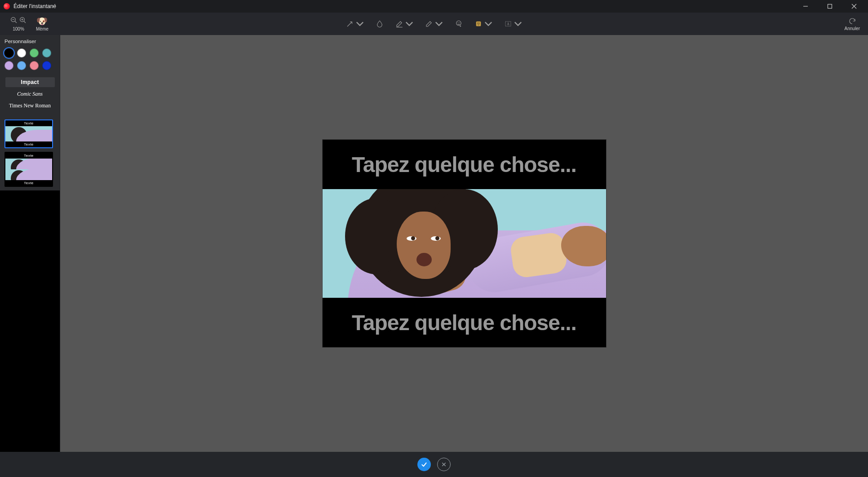 Image resolution: width=868 pixels, height=477 pixels. Describe the element at coordinates (22, 66) in the screenshot. I see `color-swatch-lightblue` at that location.